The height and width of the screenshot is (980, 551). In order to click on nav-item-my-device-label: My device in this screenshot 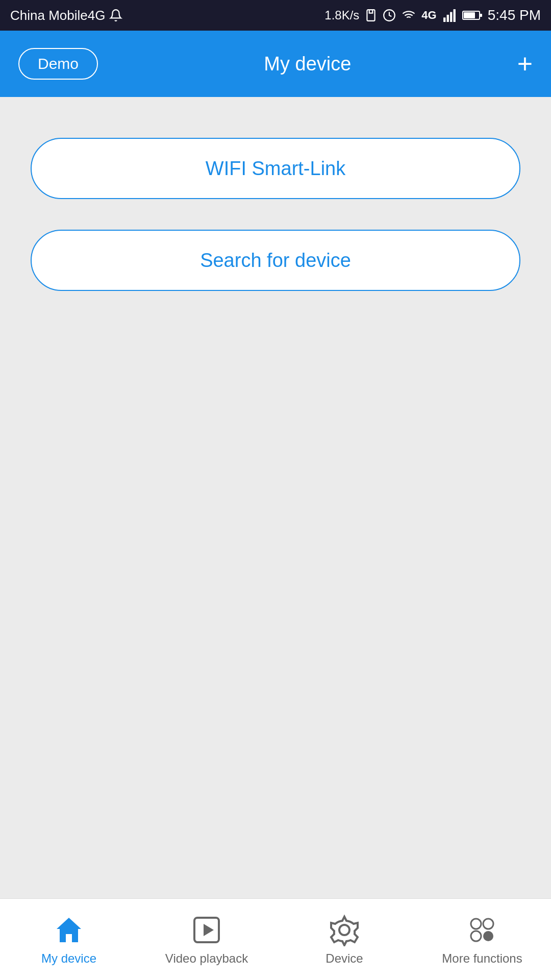, I will do `click(69, 959)`.